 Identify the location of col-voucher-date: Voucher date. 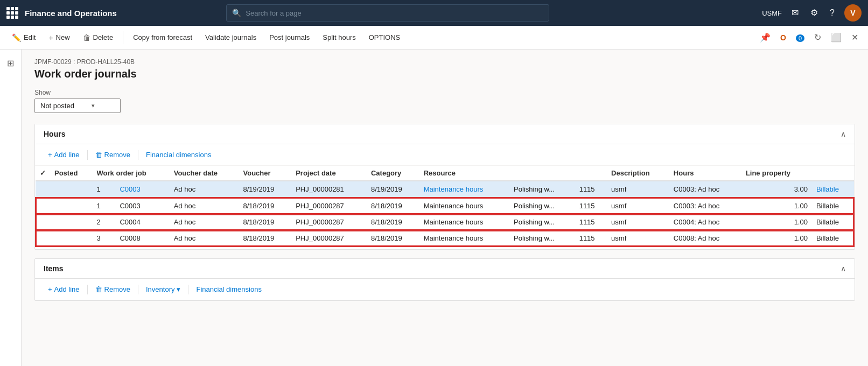
(205, 173).